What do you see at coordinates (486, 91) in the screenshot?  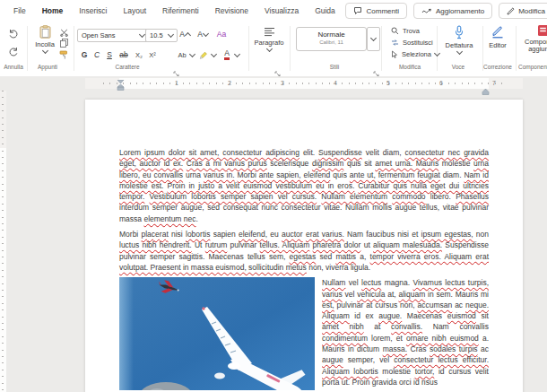 I see `right-indent-marker` at bounding box center [486, 91].